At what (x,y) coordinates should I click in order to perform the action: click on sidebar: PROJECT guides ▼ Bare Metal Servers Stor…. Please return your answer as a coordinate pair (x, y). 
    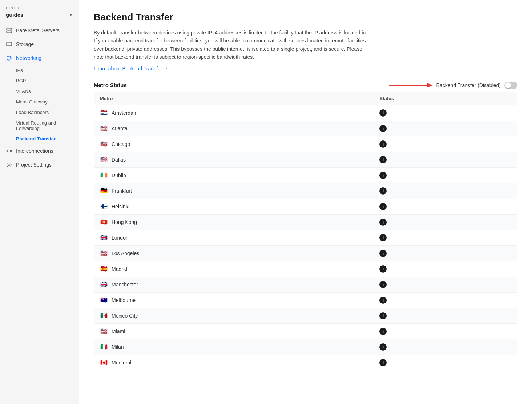
    Looking at the image, I should click on (40, 202).